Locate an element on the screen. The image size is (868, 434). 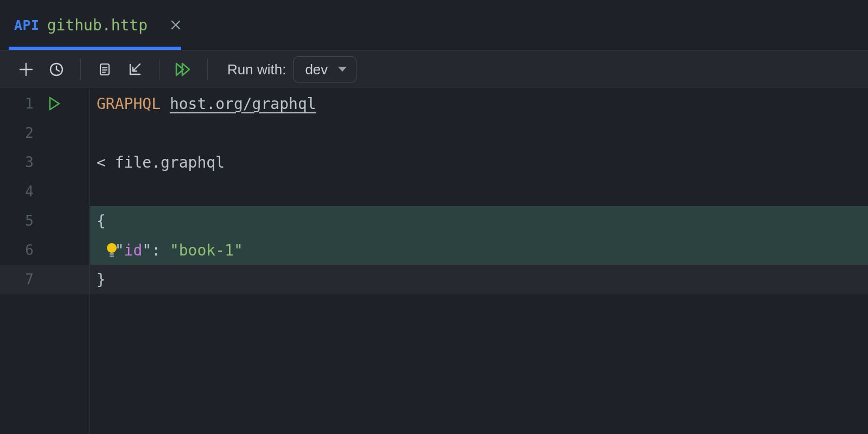
plus-icon is located at coordinates (26, 69).